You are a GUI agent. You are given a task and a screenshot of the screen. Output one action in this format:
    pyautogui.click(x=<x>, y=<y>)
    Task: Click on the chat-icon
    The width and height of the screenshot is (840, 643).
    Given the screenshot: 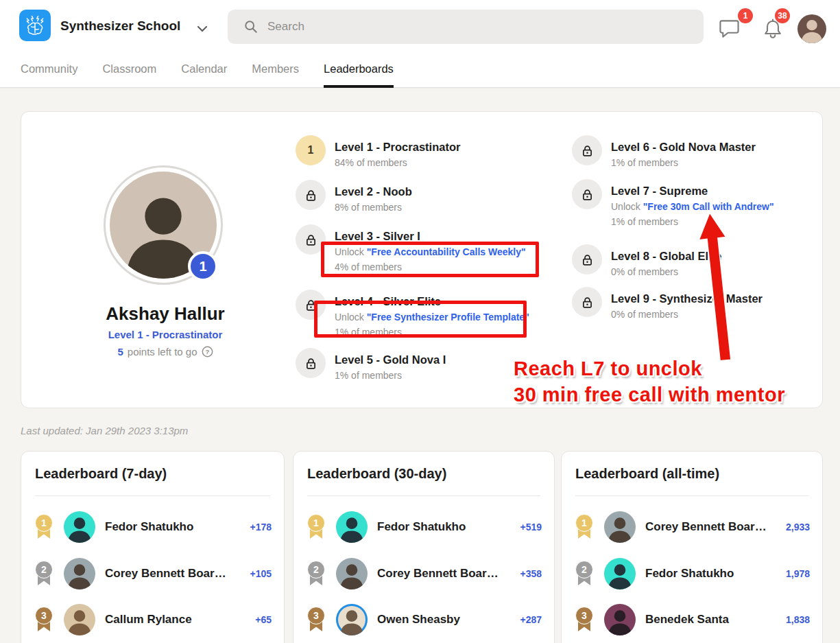 What is the action you would take?
    pyautogui.click(x=730, y=30)
    